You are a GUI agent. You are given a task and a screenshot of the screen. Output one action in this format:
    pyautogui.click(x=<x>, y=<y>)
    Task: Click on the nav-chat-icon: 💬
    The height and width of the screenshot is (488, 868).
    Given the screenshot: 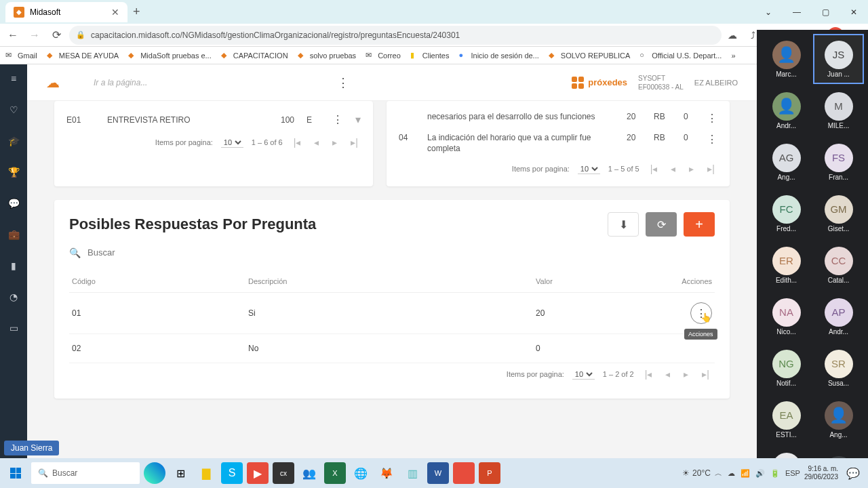 What is the action you would take?
    pyautogui.click(x=14, y=203)
    